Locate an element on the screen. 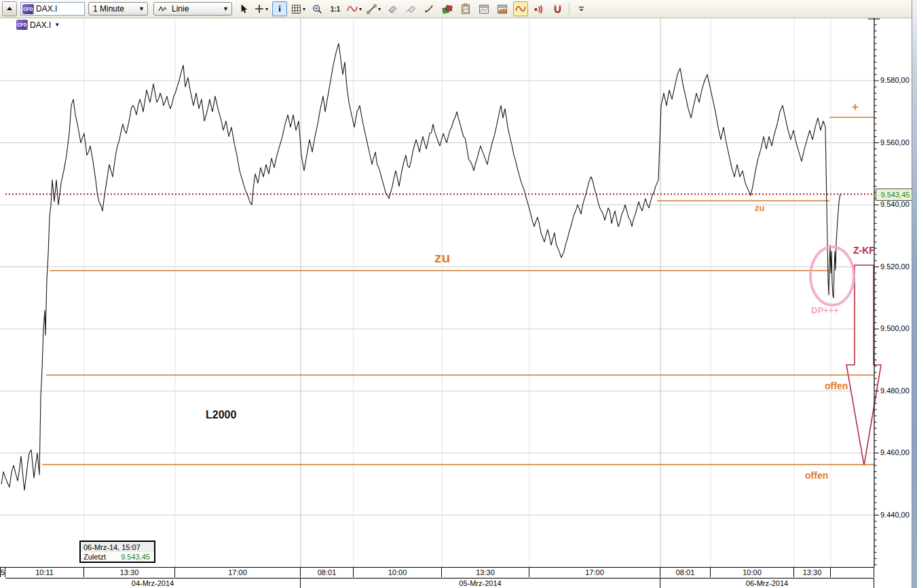 This screenshot has height=588, width=917. tooltip-value: 9.543,45 is located at coordinates (136, 557).